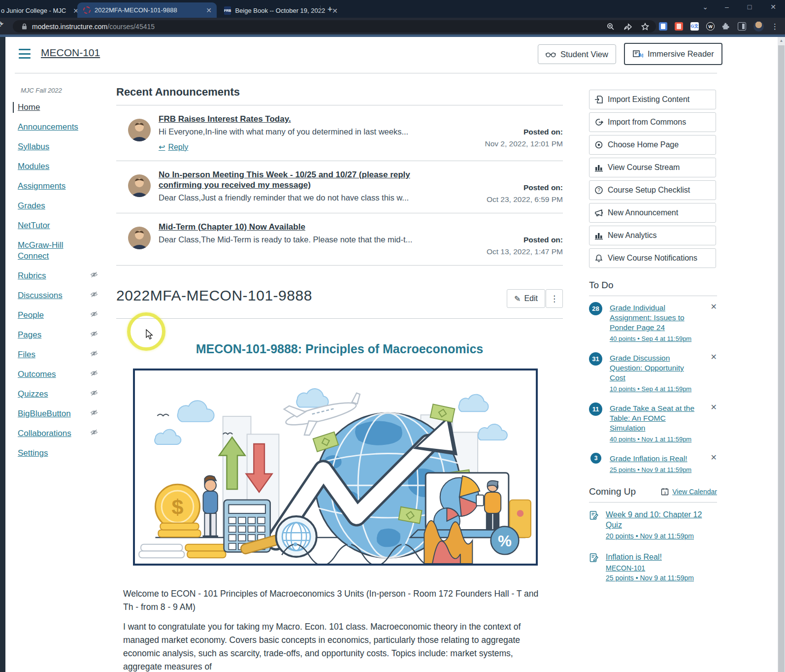 This screenshot has height=672, width=785. I want to click on student-view-button: Student View, so click(577, 54).